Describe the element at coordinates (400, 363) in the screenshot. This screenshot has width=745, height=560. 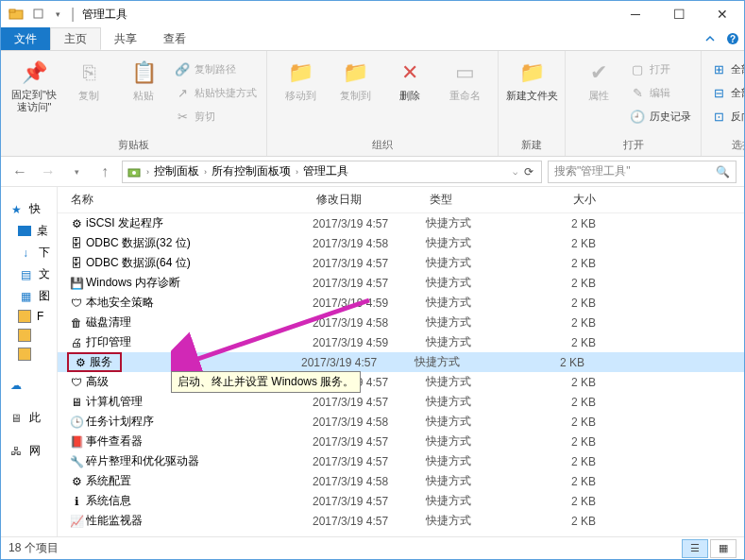
I see `table-row: ⚙服务2017/3/19 4:57快捷方式2 KB` at that location.